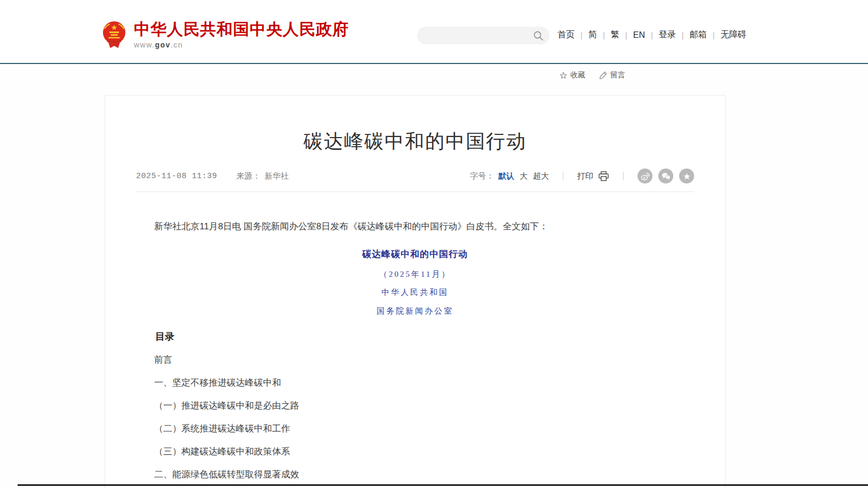 The image size is (868, 488). I want to click on print-label: 打印, so click(585, 176).